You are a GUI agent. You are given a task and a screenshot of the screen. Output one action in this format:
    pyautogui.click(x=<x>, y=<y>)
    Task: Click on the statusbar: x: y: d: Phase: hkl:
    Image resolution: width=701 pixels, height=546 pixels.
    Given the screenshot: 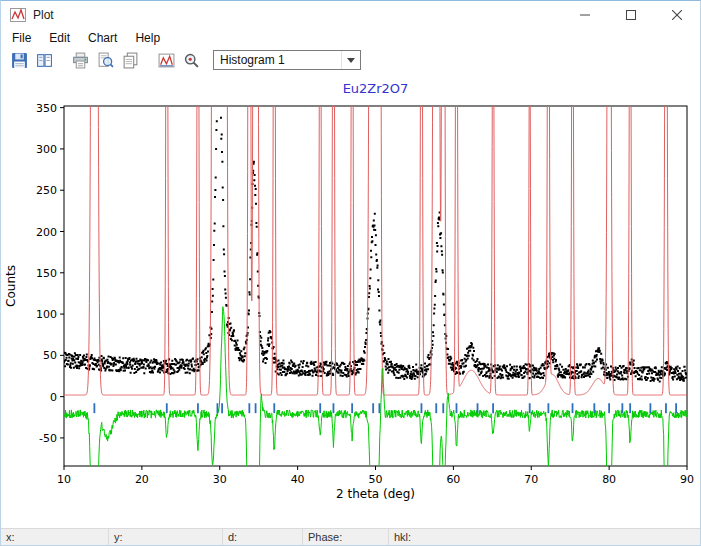 What is the action you would take?
    pyautogui.click(x=351, y=536)
    